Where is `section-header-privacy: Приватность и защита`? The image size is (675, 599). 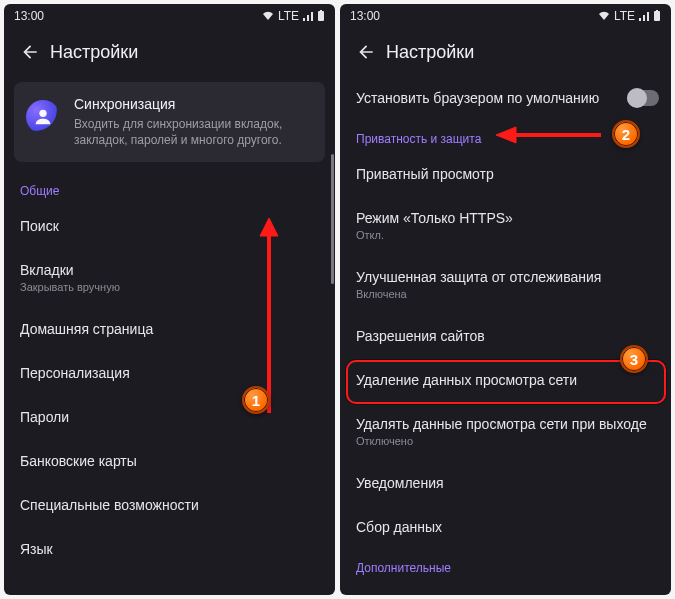
section-header-privacy: Приватность и защита is located at coordinates (506, 136).